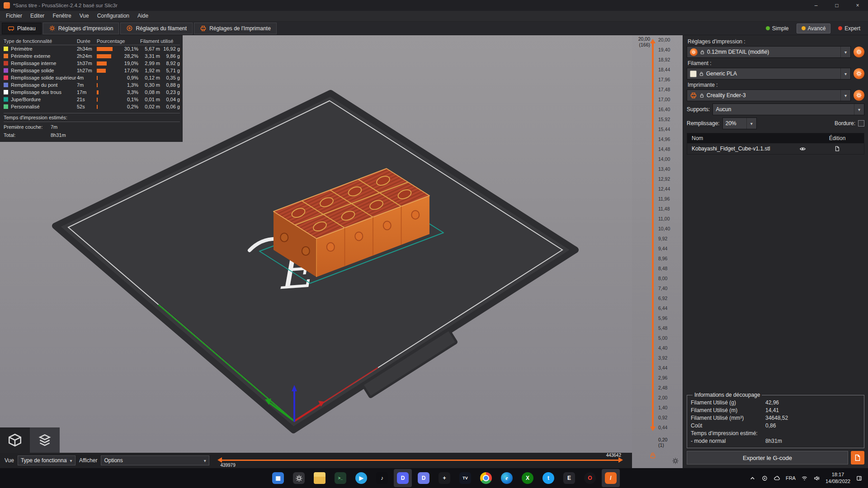 The height and width of the screenshot is (488, 868). Describe the element at coordinates (837, 149) in the screenshot. I see `edit-object-icon` at that location.